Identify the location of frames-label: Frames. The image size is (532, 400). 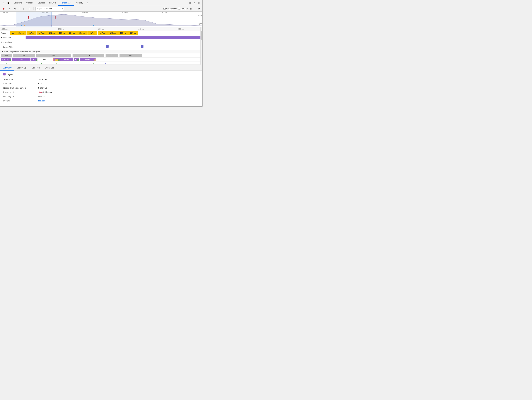
(5, 33).